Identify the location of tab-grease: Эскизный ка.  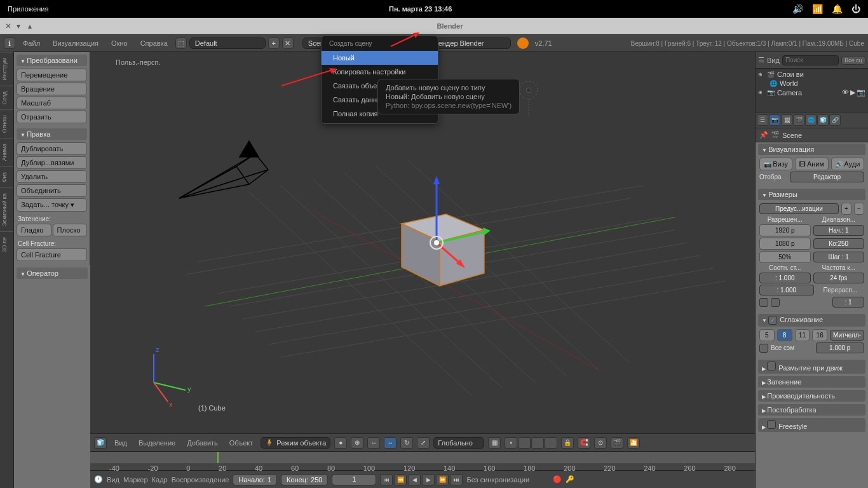
(6, 210).